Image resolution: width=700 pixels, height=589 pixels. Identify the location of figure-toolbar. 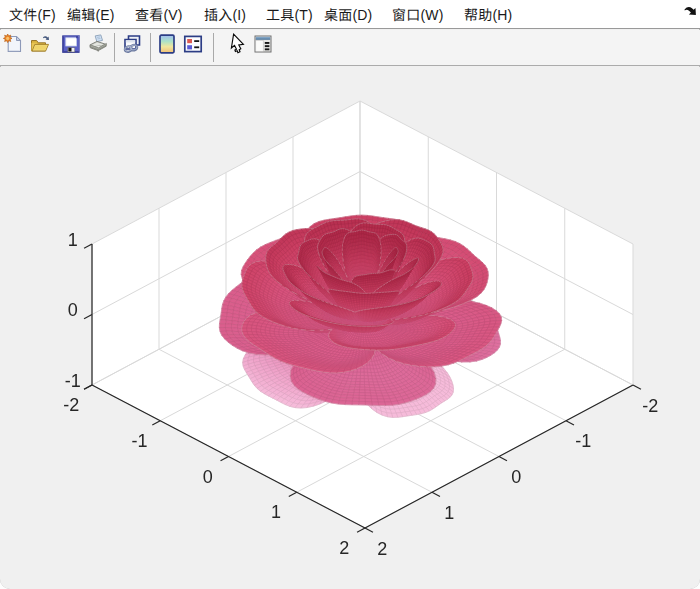
(350, 48).